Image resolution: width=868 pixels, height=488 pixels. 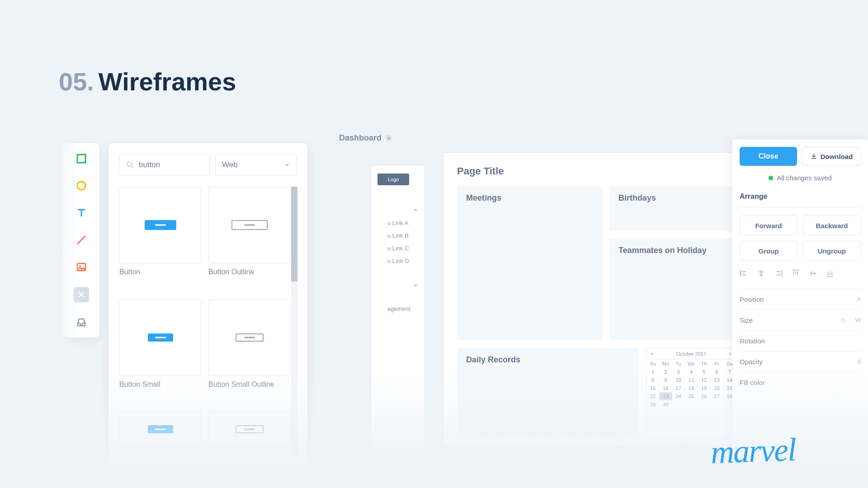 What do you see at coordinates (679, 396) in the screenshot?
I see `cal-day-cell: 24` at bounding box center [679, 396].